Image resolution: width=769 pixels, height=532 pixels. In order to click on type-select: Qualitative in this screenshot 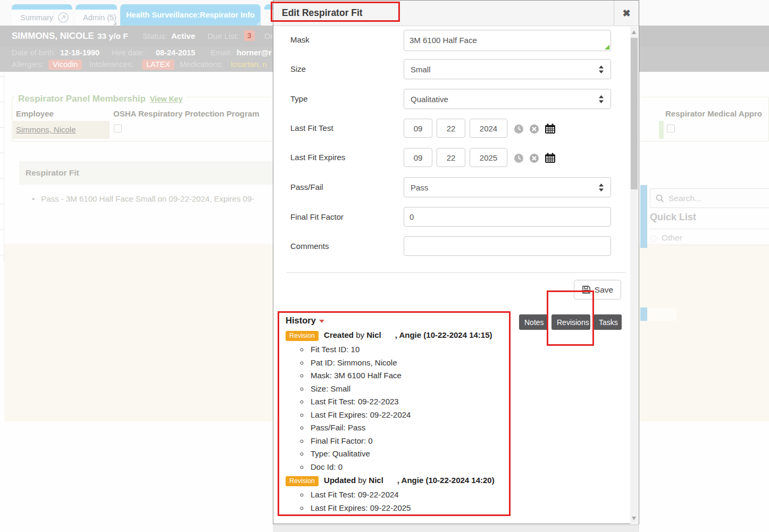, I will do `click(507, 99)`.